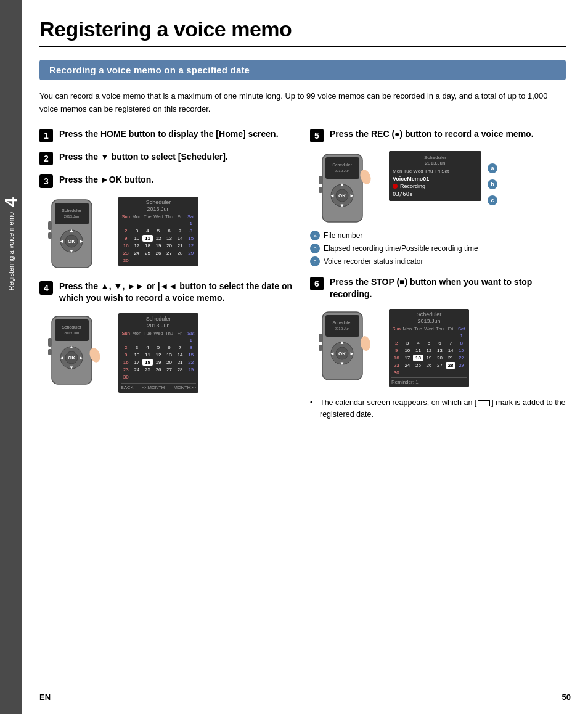  Describe the element at coordinates (347, 188) in the screenshot. I see `device-image-step5: Scheduler 2013.Jun OK ▲ ▼ ◄ ►` at that location.